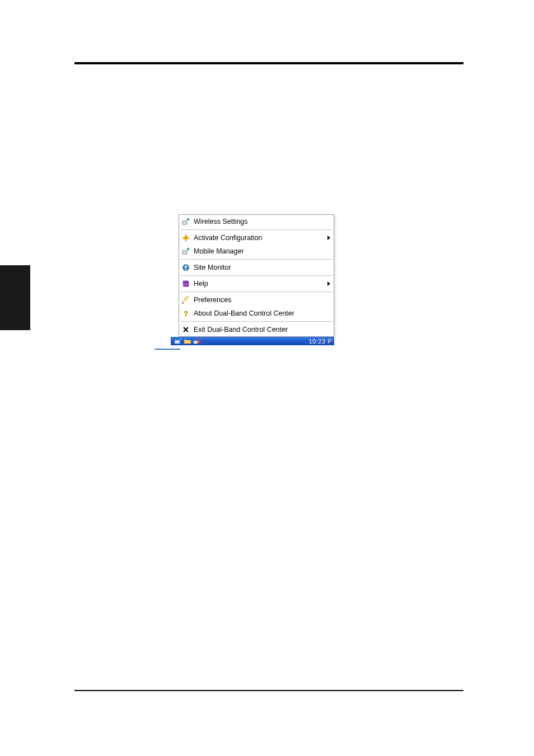  What do you see at coordinates (188, 341) in the screenshot?
I see `system-tray` at bounding box center [188, 341].